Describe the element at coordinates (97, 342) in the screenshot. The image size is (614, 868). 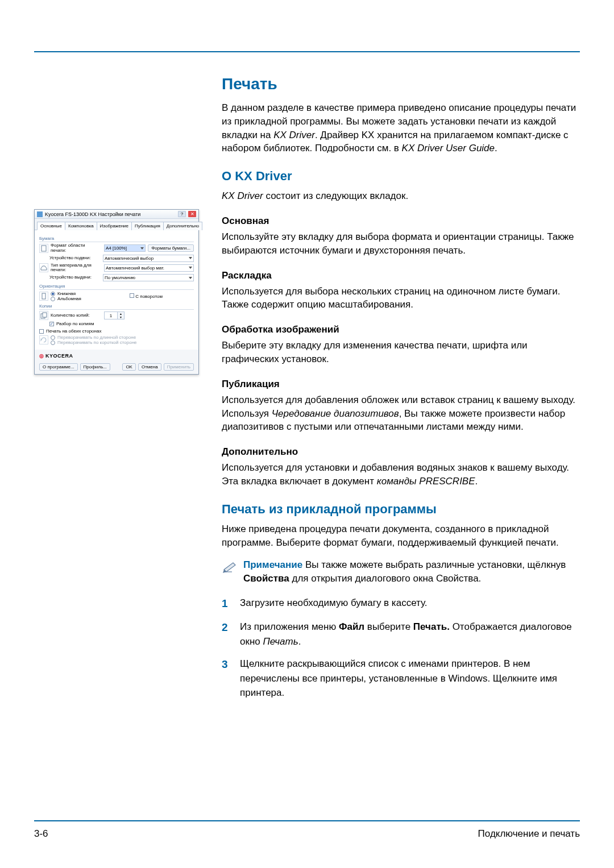
I see `flip-short-label: Переворачивать по короткой стороне` at that location.